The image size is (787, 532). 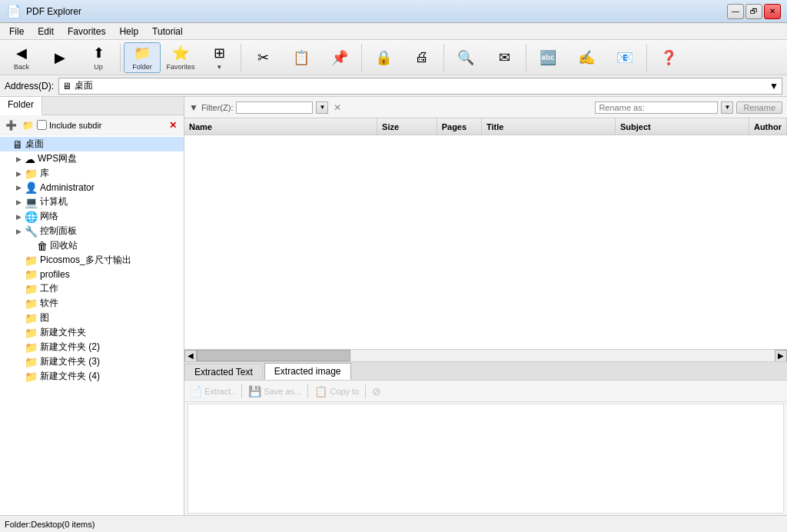 What do you see at coordinates (754, 12) in the screenshot?
I see `restore-button: 🗗` at bounding box center [754, 12].